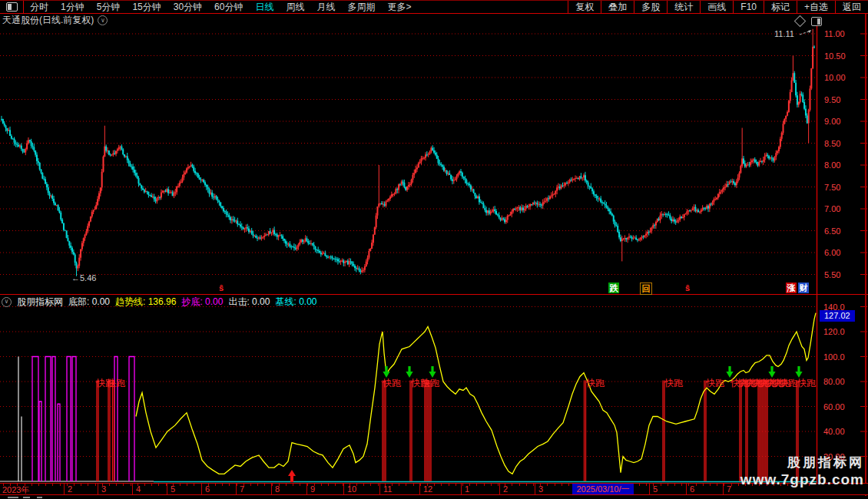 Image resolution: width=868 pixels, height=499 pixels. Describe the element at coordinates (614, 288) in the screenshot. I see `chart-marker-die: 跌` at that location.